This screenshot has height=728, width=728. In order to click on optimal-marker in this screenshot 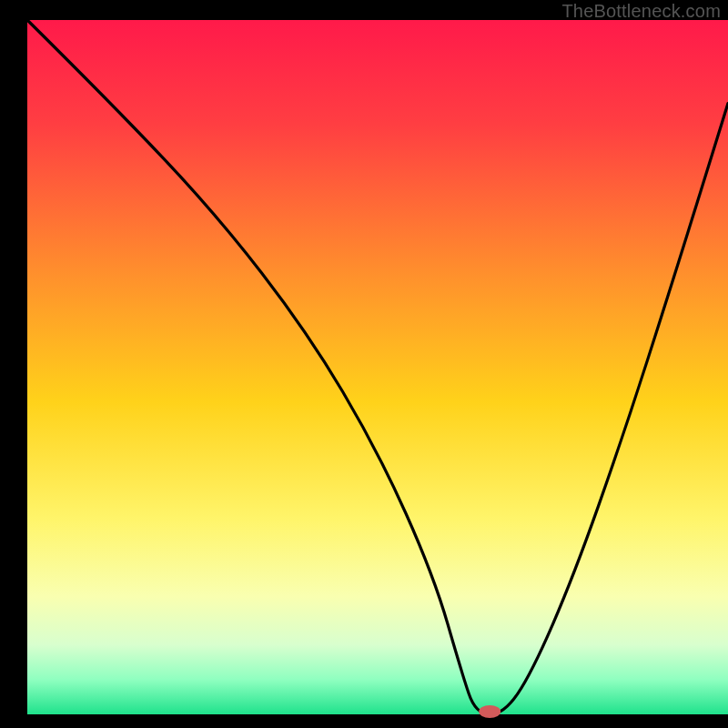, I will do `click(490, 712)`.